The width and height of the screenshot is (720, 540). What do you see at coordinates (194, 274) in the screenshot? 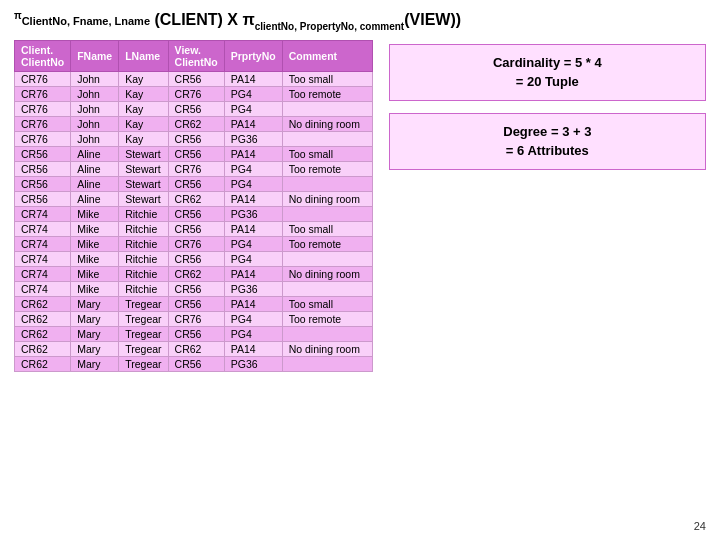
I see `table-row: CR74MikeRitchieCR62PA14No dining room` at bounding box center [194, 274].